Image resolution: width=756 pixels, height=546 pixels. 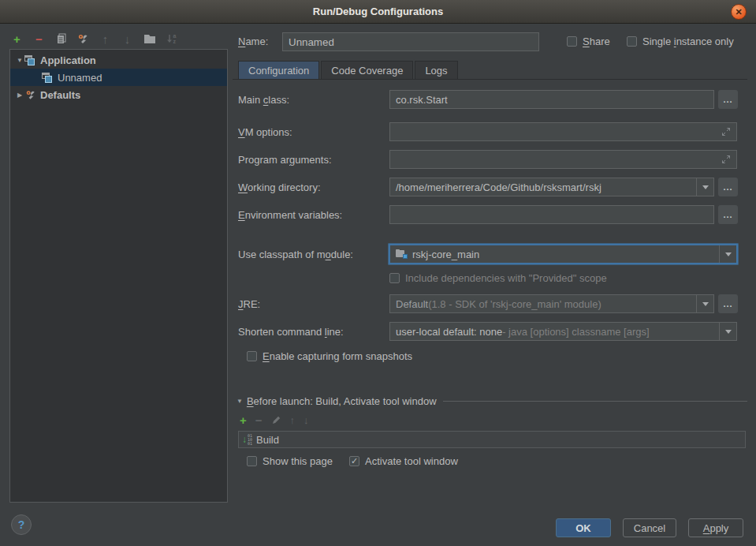 What do you see at coordinates (293, 420) in the screenshot?
I see `task-move-up-icon: ↑` at bounding box center [293, 420].